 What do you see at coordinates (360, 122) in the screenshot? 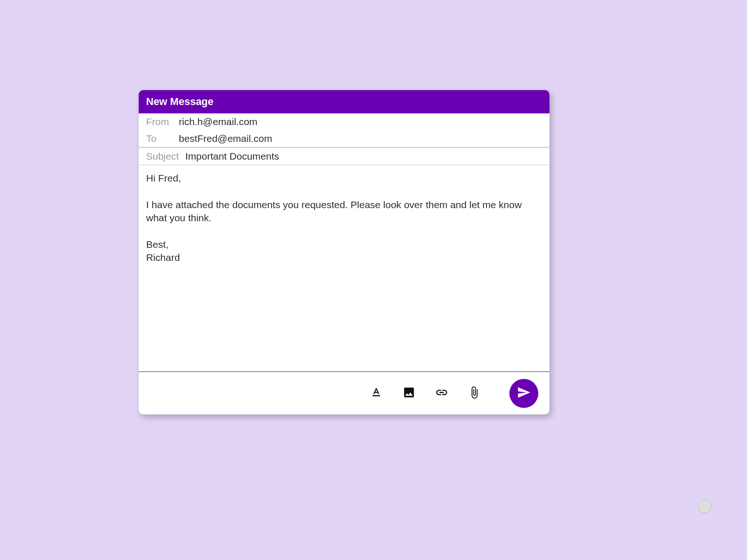
I see `from-input` at bounding box center [360, 122].